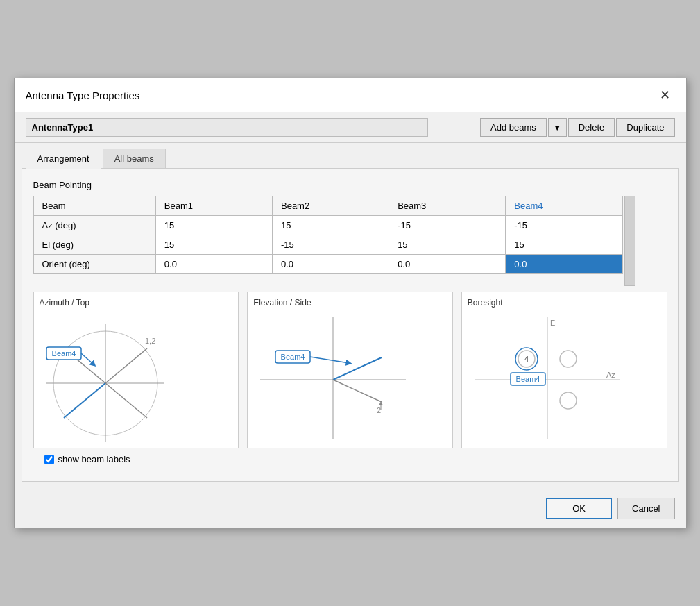  What do you see at coordinates (645, 128) in the screenshot?
I see `duplicate-button: Duplicate` at bounding box center [645, 128].